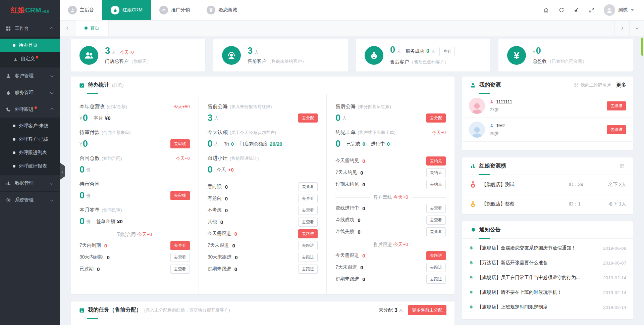  What do you see at coordinates (263, 198) in the screenshot?
I see `stat-row: 有意向0去查看` at bounding box center [263, 198].